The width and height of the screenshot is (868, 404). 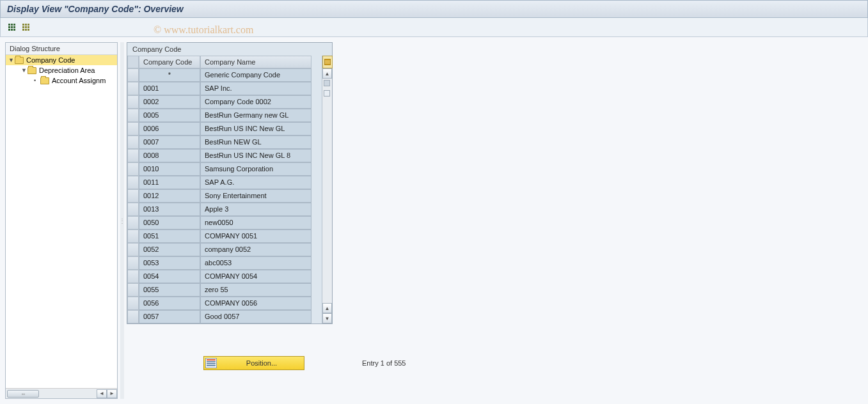 What do you see at coordinates (225, 237) in the screenshot?
I see `table-row: 0051COMPANY 0051` at bounding box center [225, 237].